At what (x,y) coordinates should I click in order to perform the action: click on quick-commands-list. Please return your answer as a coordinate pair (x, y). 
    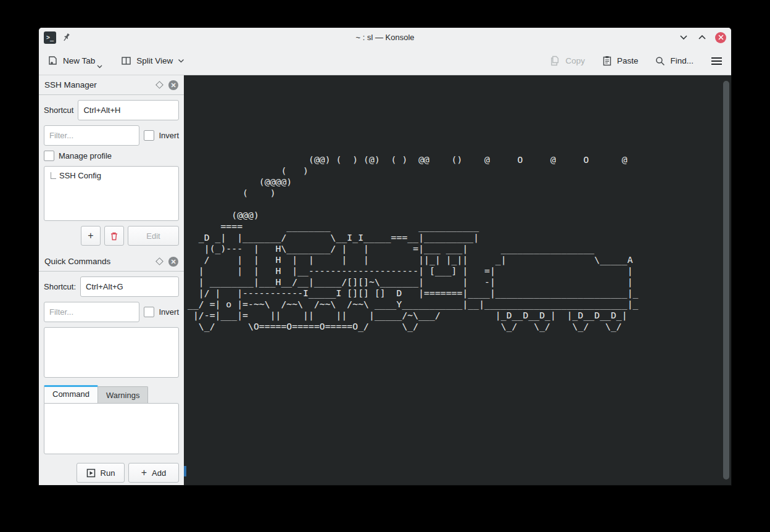
    Looking at the image, I should click on (111, 352).